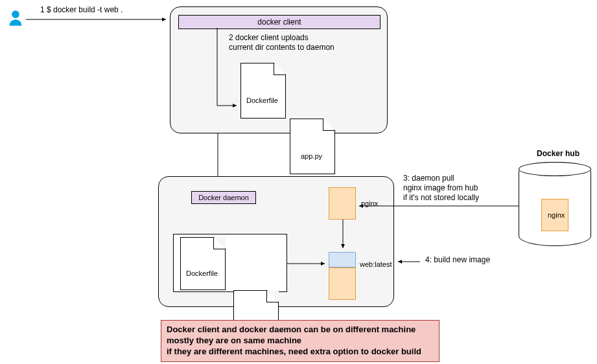 Image resolution: width=597 pixels, height=364 pixels. Describe the element at coordinates (342, 284) in the screenshot. I see `weblatest-bottom` at that location.